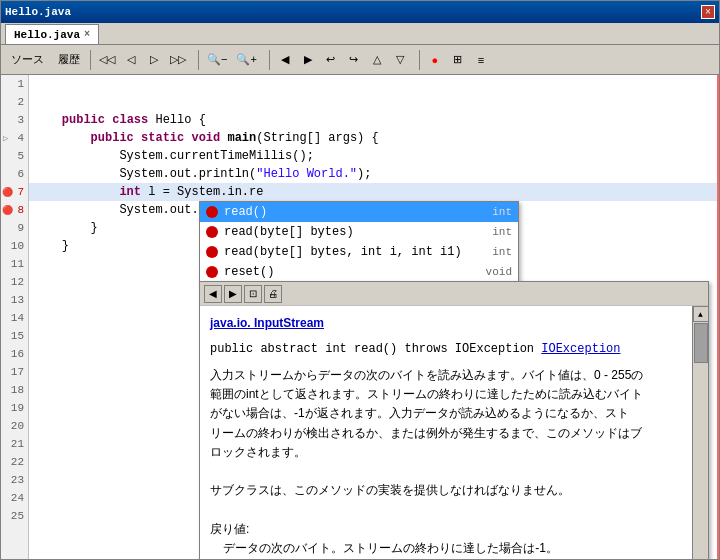 This screenshot has width=720, height=560. Describe the element at coordinates (458, 60) in the screenshot. I see `toolbar-layout-btn: ⊞` at that location.